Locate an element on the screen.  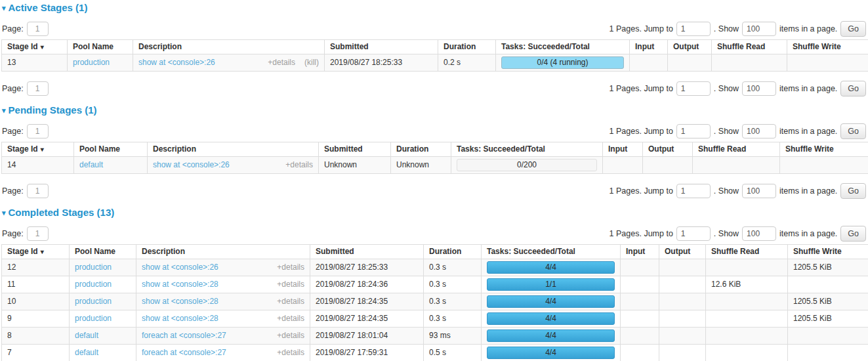
table-row: 7defaultforeach at <console>:27+details2… is located at coordinates (435, 353).